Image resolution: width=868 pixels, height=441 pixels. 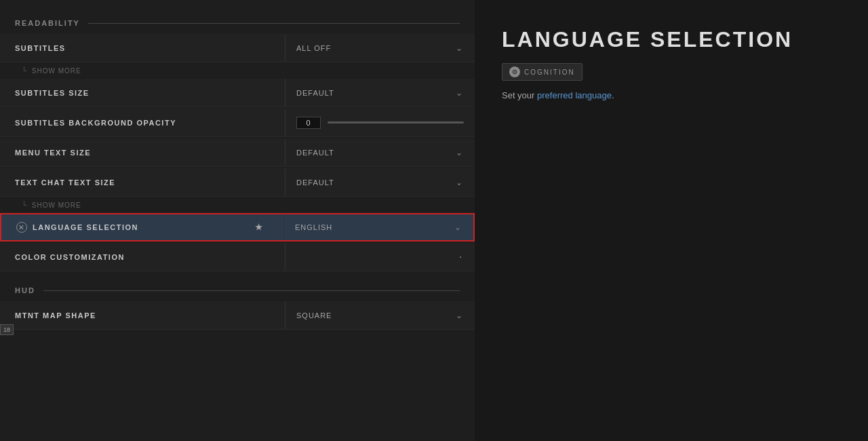 I want to click on cognition-badge: ⊙ COGNITION, so click(x=542, y=72).